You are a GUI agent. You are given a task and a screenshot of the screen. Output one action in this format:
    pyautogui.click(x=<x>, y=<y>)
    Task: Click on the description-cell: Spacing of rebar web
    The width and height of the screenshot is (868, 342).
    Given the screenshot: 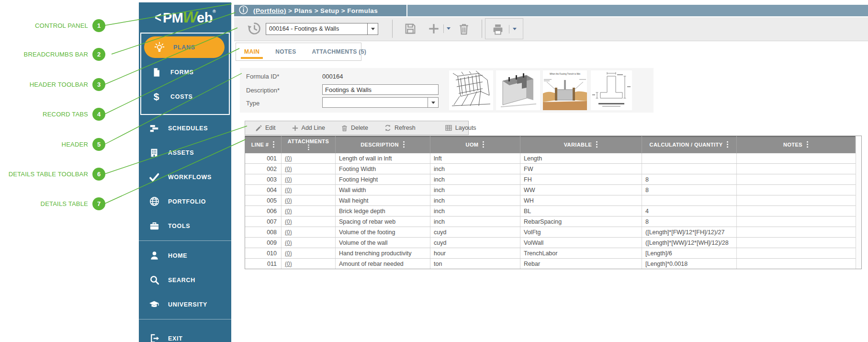 What is the action you would take?
    pyautogui.click(x=383, y=221)
    